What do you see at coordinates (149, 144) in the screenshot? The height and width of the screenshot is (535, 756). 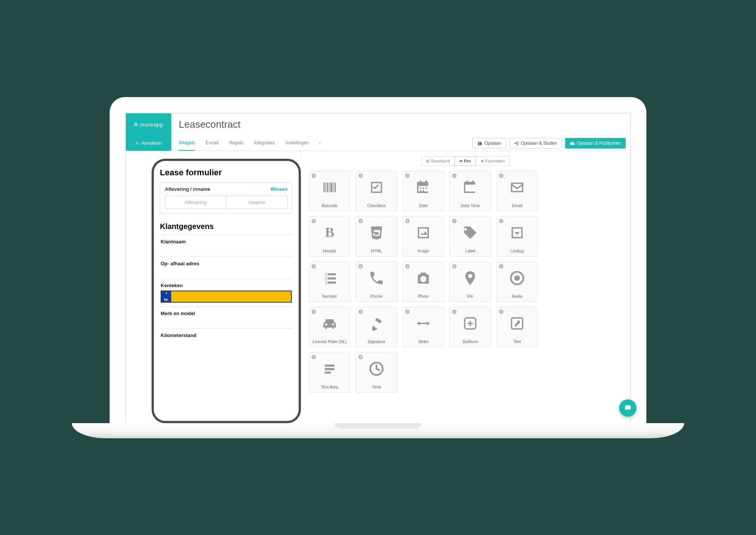 I see `cancel-button: 🡐 Annuleren` at bounding box center [149, 144].